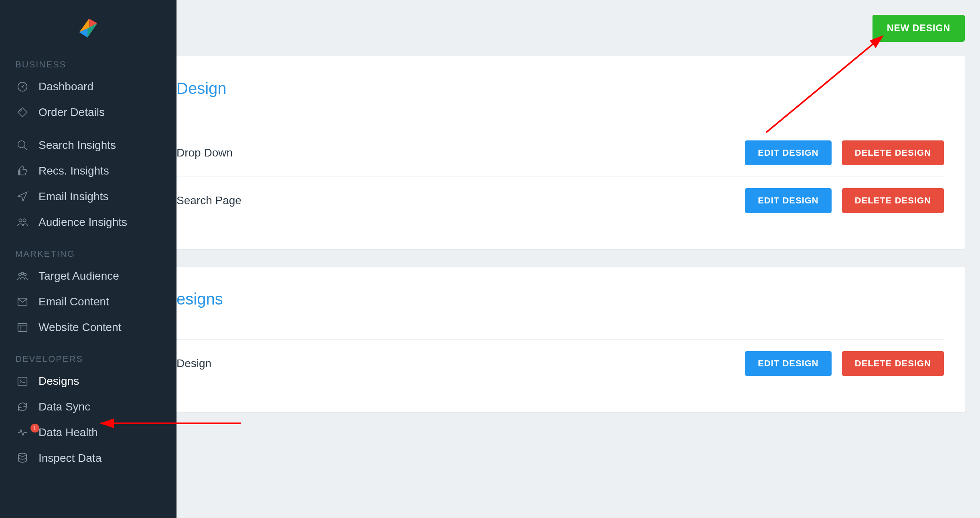  Describe the element at coordinates (560, 299) in the screenshot. I see `panel-title: esigns` at that location.